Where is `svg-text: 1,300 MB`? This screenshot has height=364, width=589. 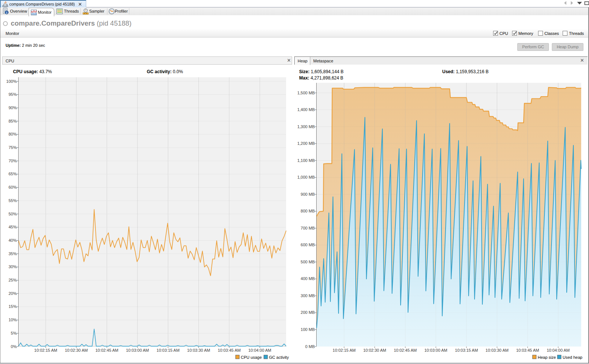 svg-text: 1,300 MB is located at coordinates (306, 127).